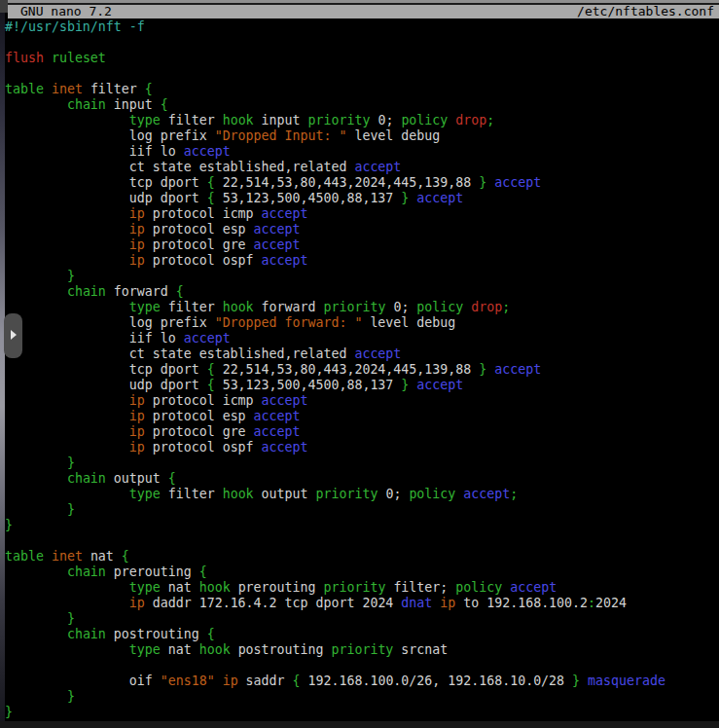 The height and width of the screenshot is (728, 719). I want to click on code-token: chain, so click(87, 105).